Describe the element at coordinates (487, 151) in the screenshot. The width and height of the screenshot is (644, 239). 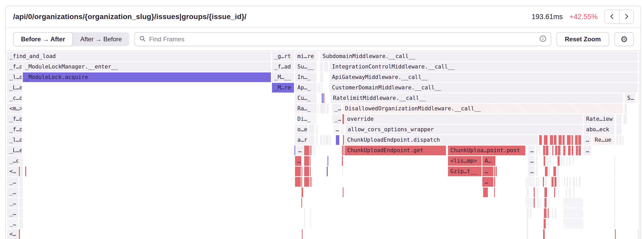
I see `flame-frame: ChunkUploa…point.post` at that location.